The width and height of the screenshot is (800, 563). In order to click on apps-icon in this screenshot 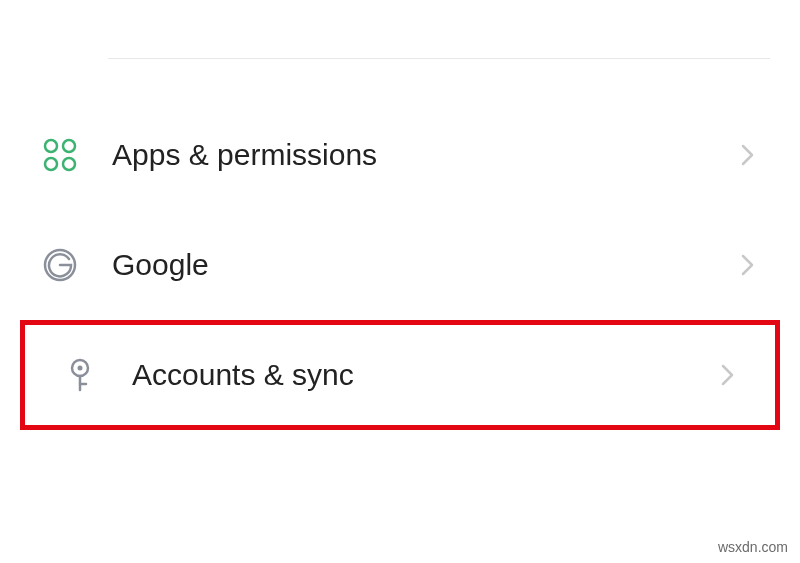, I will do `click(60, 155)`.